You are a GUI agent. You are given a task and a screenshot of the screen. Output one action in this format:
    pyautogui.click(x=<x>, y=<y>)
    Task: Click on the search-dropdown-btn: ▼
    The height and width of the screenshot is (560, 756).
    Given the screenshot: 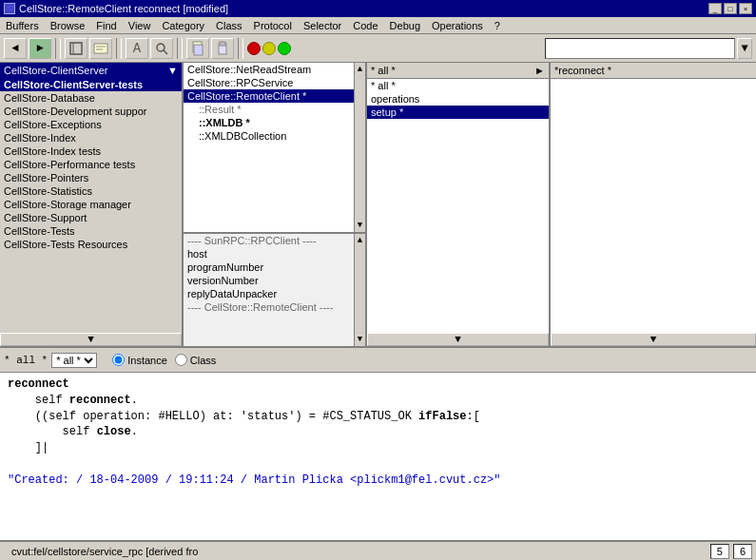 What is the action you would take?
    pyautogui.click(x=745, y=48)
    